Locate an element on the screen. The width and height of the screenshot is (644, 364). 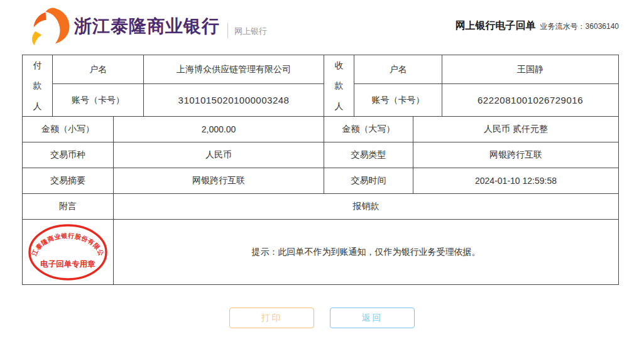
notice-text: 提示：此回单不作为到账通知，仅作为银行业务受理依据。 is located at coordinates (366, 252).